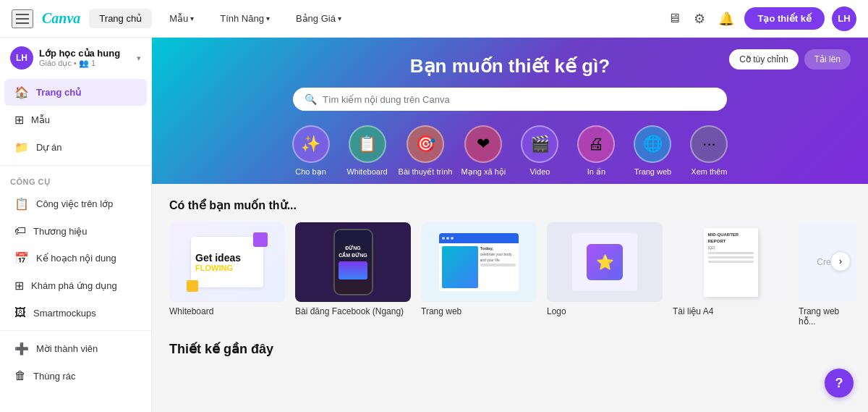 The height and width of the screenshot is (412, 868). I want to click on category-icon-print: 🖨, so click(596, 144).